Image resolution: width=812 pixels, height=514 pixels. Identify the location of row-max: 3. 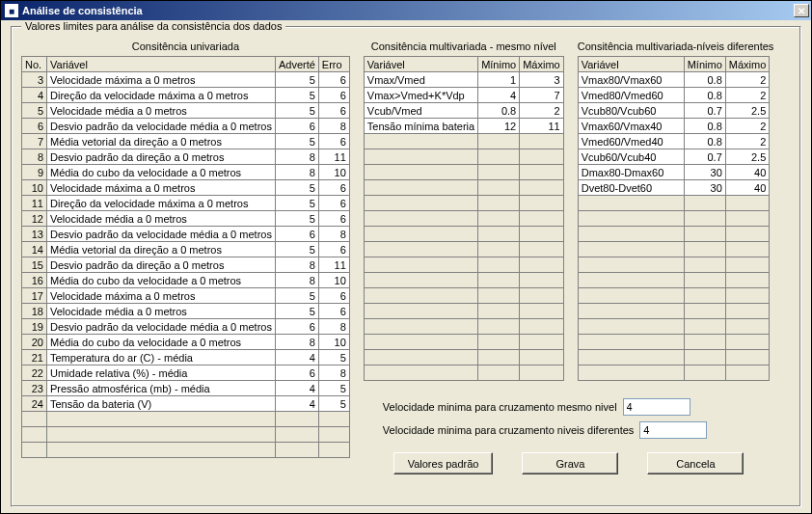
(542, 80).